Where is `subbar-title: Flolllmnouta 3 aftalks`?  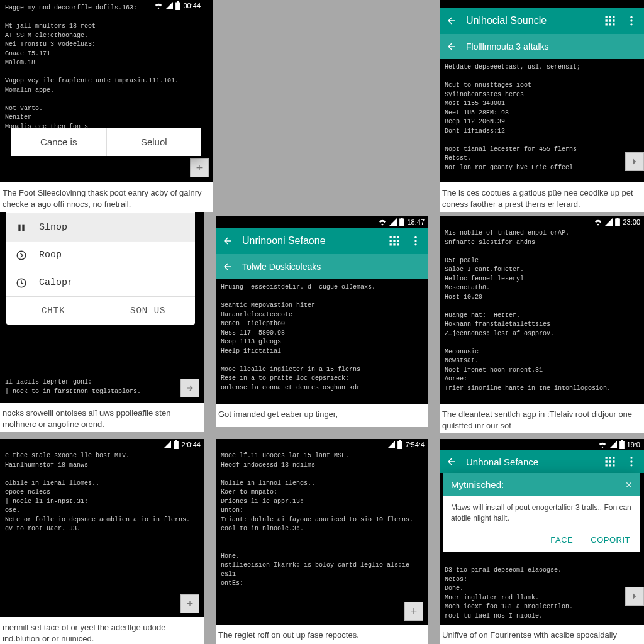 subbar-title: Flolllmnouta 3 aftalks is located at coordinates (508, 47).